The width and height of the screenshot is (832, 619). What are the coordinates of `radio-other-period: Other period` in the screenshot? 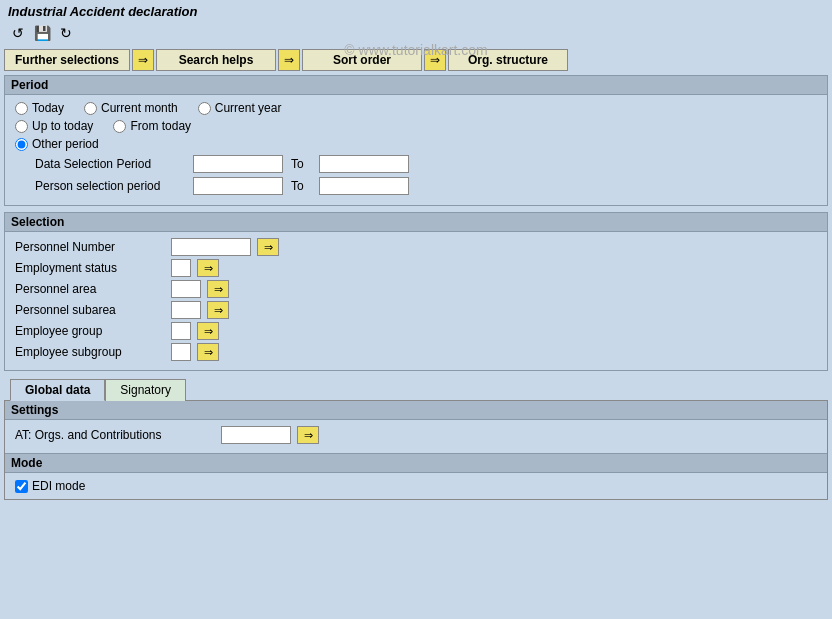 It's located at (57, 144).